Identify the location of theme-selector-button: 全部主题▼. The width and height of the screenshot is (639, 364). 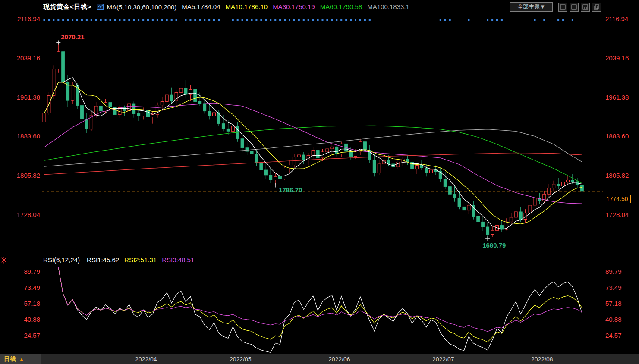
(532, 7).